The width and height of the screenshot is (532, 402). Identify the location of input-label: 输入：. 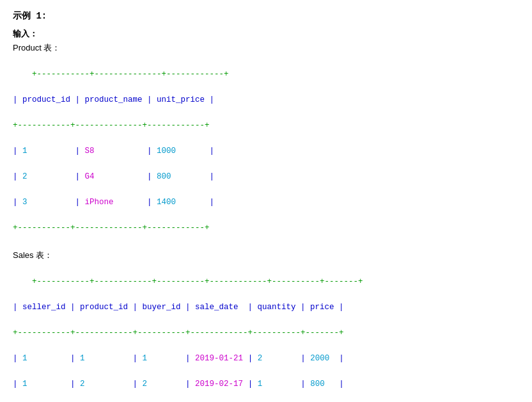
(266, 34).